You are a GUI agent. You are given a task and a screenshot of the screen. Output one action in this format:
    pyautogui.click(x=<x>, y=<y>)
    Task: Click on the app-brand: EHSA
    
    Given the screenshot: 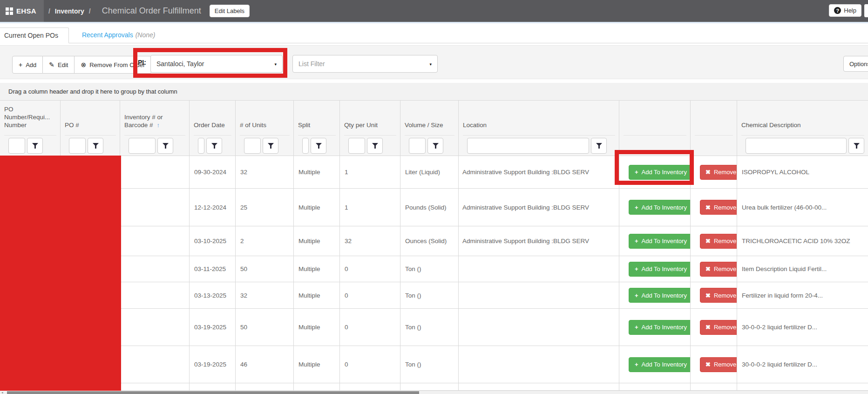 What is the action you would take?
    pyautogui.click(x=22, y=11)
    